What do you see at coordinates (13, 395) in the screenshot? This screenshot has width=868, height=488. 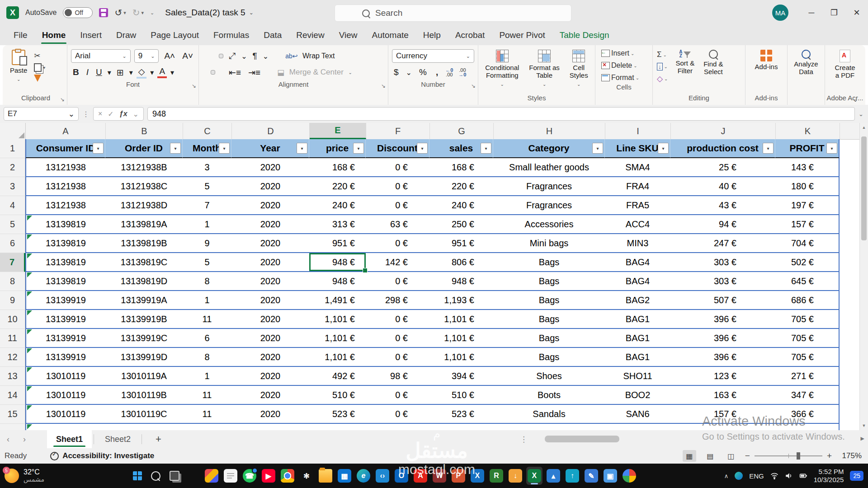 I see `row-header-14: 14` at bounding box center [13, 395].